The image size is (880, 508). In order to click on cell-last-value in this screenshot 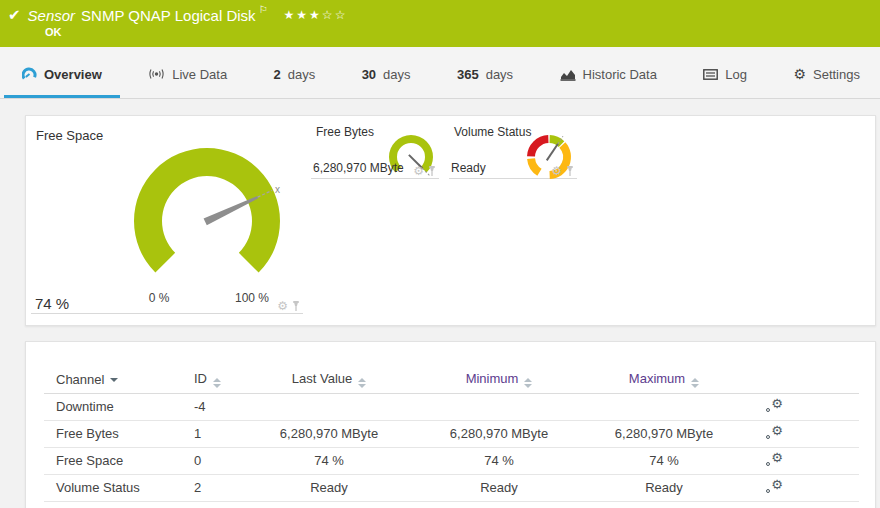, I will do `click(329, 406)`.